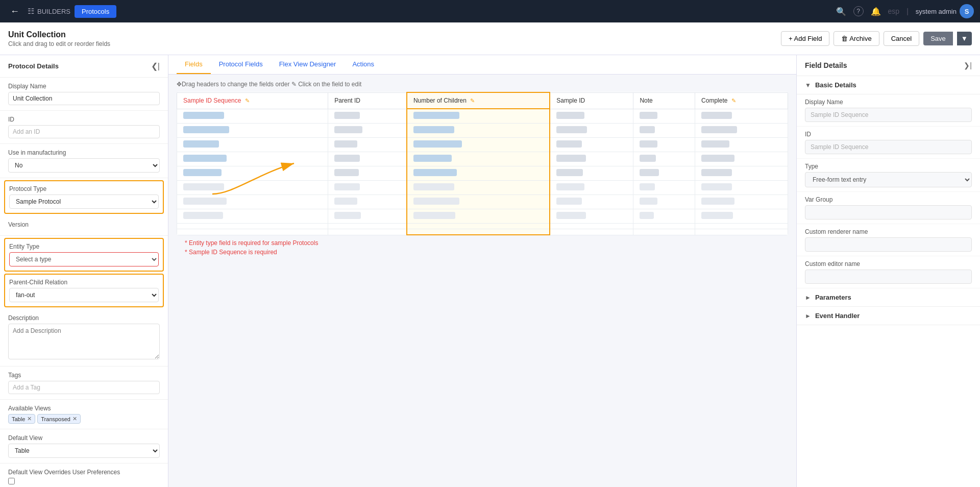 The image size is (980, 487). Describe the element at coordinates (84, 438) in the screenshot. I see `default-view-label: Default View` at that location.